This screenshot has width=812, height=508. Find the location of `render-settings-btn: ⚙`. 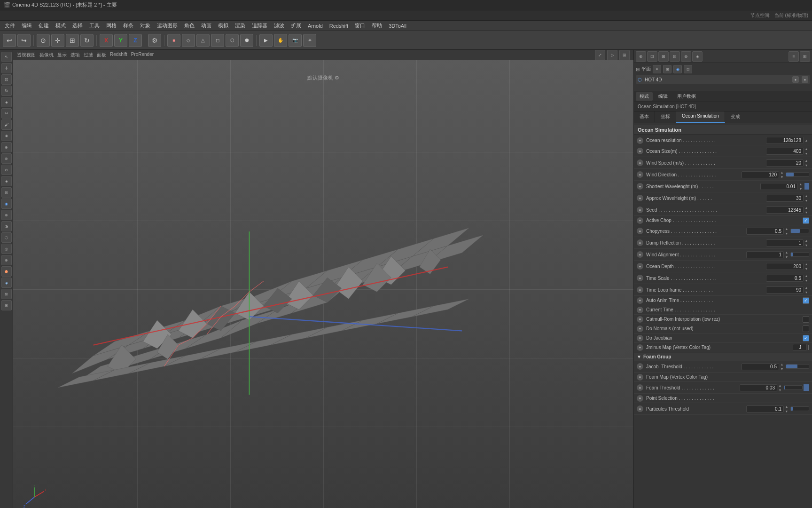

render-settings-btn: ⚙ is located at coordinates (155, 40).